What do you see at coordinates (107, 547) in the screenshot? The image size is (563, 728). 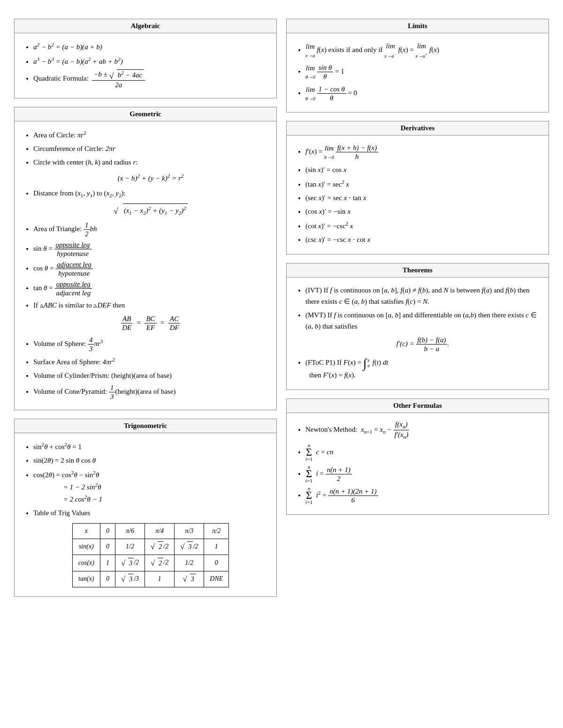 I see `trig-cell-sin0: 0` at bounding box center [107, 547].